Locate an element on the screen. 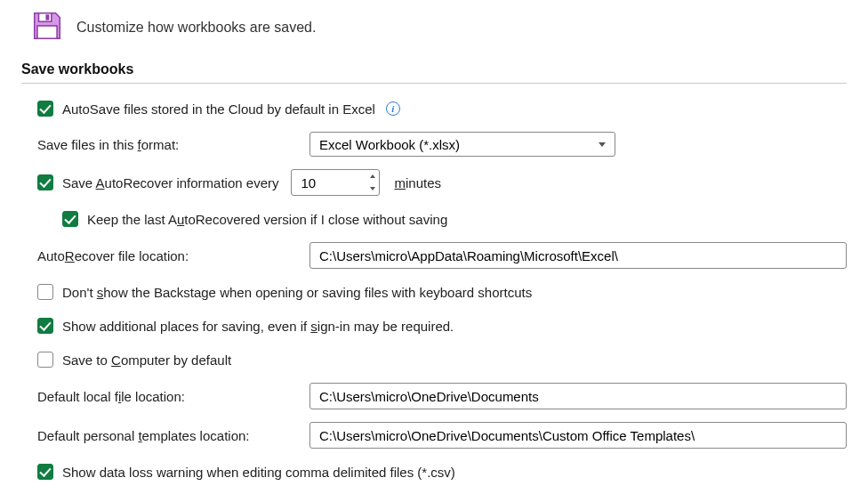 The height and width of the screenshot is (494, 868). save-format-value: Excel Workbook (*.xlsx) is located at coordinates (390, 144).